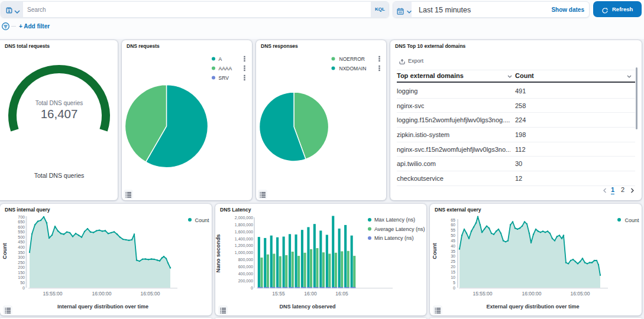 Image resolution: width=644 pixels, height=319 pixels. I want to click on svg-text: 5, so click(454, 282).